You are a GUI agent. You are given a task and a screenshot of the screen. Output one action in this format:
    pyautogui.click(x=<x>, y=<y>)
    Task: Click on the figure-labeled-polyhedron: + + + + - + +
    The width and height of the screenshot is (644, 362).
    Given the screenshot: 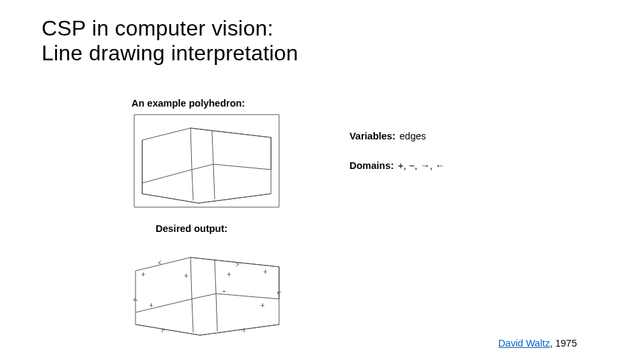 What is the action you would take?
    pyautogui.click(x=206, y=289)
    